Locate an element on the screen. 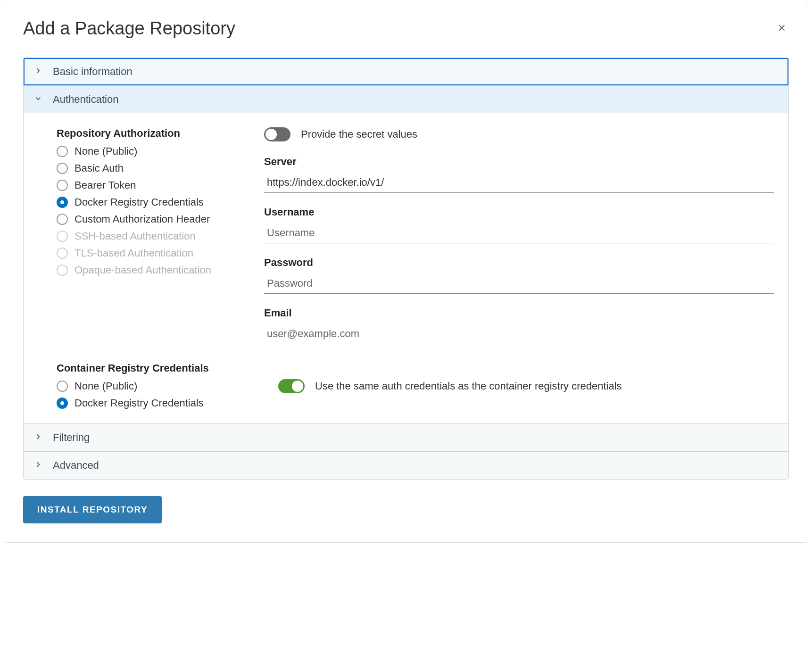 Image resolution: width=812 pixels, height=646 pixels. container-creds-radio-group: None (Public) Docker Registry Credential… is located at coordinates (146, 395).